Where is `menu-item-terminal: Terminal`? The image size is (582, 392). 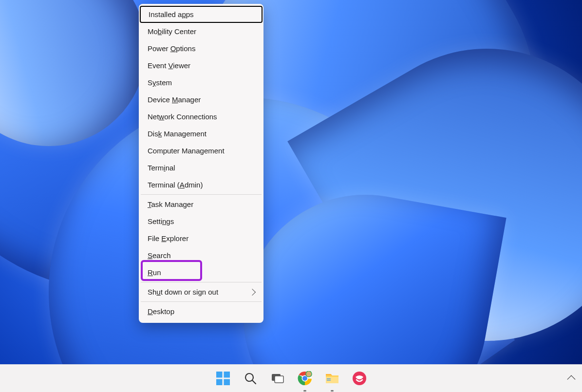
menu-item-terminal: Terminal is located at coordinates (201, 168).